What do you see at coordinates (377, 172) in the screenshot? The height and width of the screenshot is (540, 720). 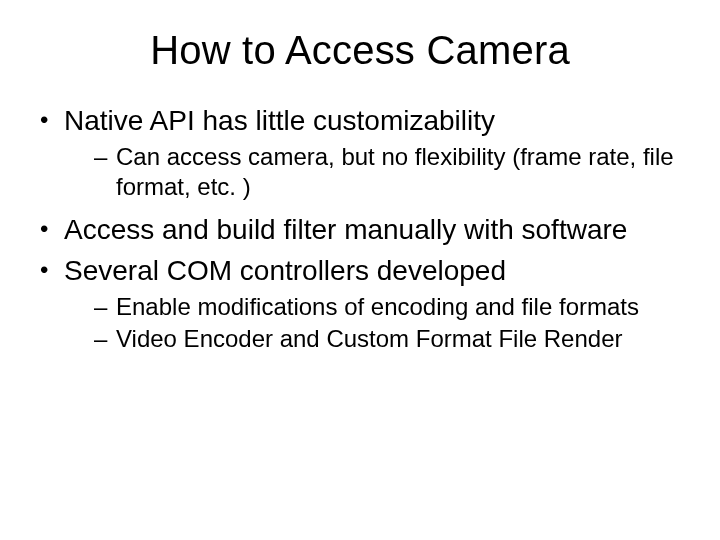 I see `sublist: Can access camera, but no flexibility (f…` at bounding box center [377, 172].